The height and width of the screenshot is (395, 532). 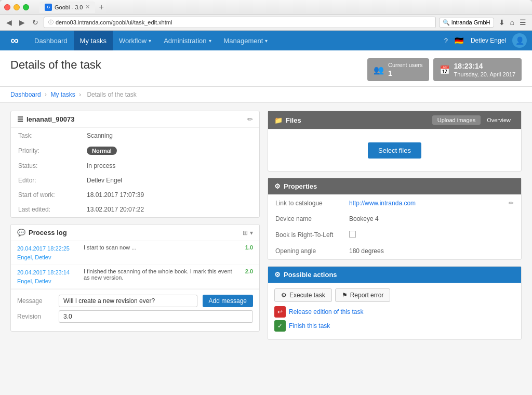 I want to click on files-header: 📁 Files Upload images Overview, so click(x=395, y=121).